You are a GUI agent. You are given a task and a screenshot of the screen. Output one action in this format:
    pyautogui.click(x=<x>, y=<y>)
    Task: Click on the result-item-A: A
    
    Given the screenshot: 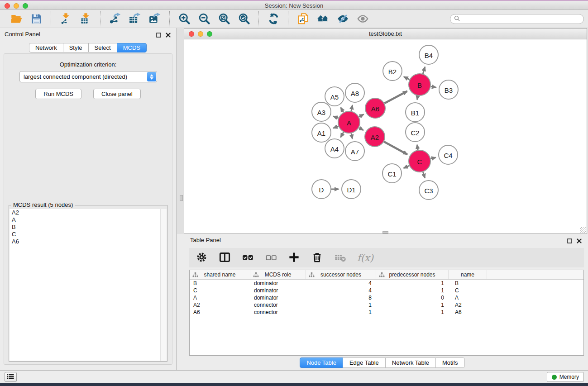 What is the action you would take?
    pyautogui.click(x=88, y=220)
    